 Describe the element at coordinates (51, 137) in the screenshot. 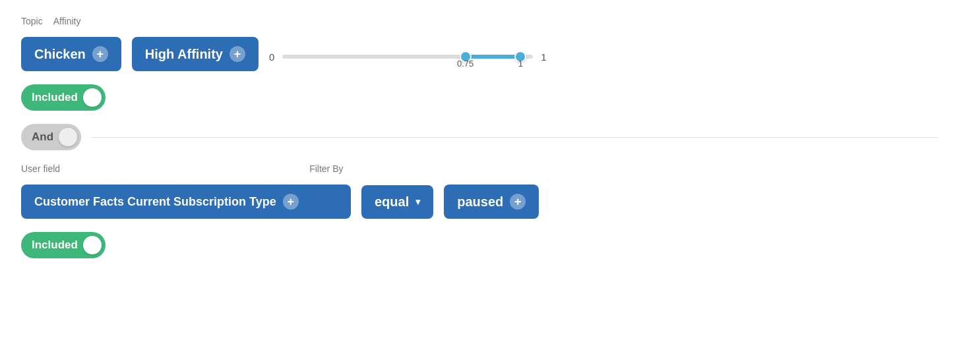

I see `and-toggle: And` at that location.